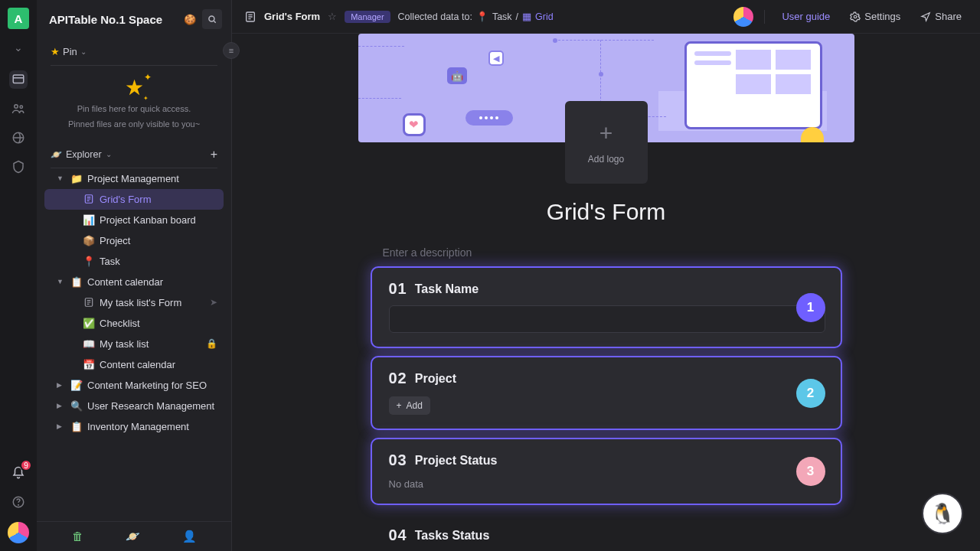  What do you see at coordinates (410, 406) in the screenshot?
I see `add-project-button: + Add` at bounding box center [410, 406].